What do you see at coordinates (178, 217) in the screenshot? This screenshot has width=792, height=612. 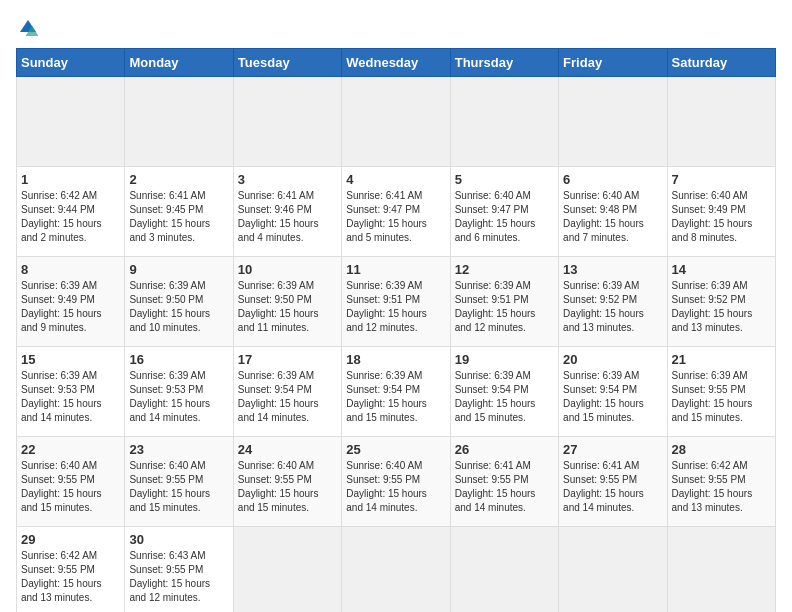 I see `cell-info: Sunrise: 6:41 AMSunset: 9:45 PMDaylight:…` at bounding box center [178, 217].